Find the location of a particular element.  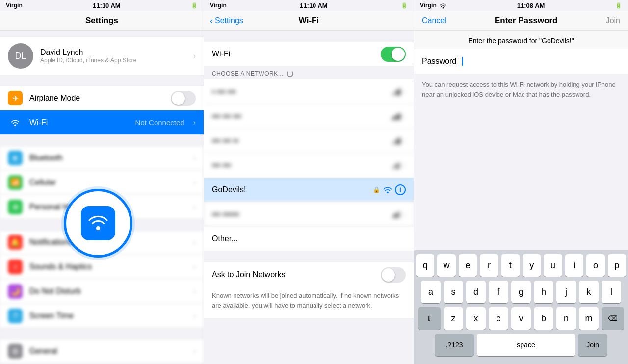

dialog-prompt: Enter the password for "GoDevils!" is located at coordinates (521, 40).